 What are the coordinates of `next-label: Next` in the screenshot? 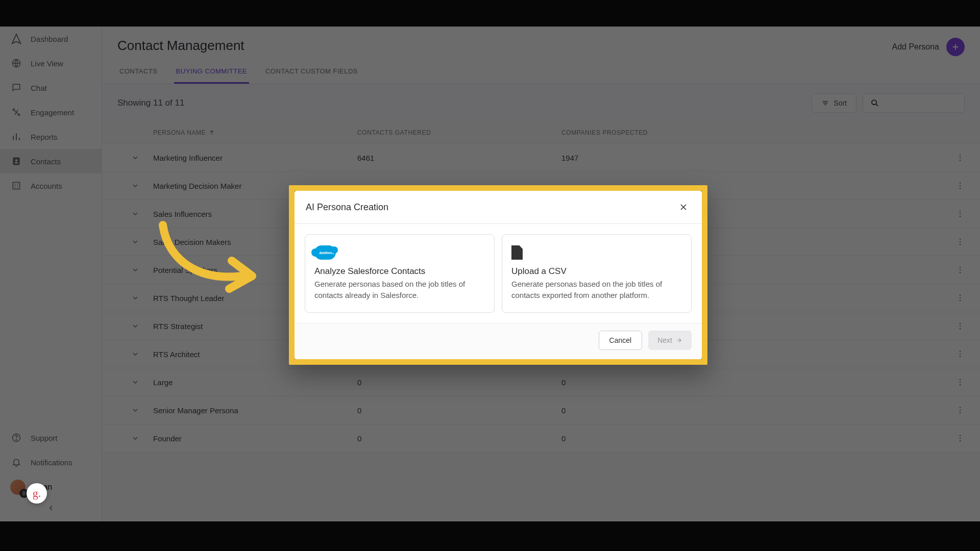 It's located at (665, 340).